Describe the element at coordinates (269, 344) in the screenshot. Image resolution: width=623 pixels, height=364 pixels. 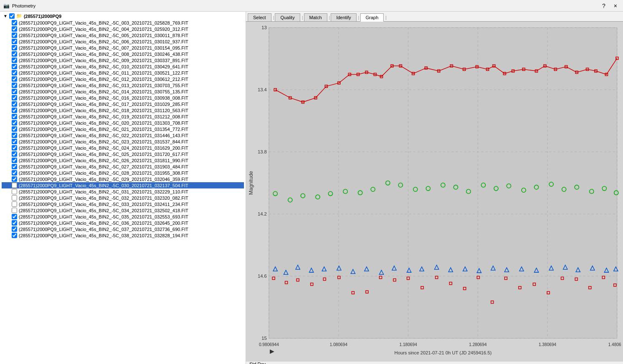
I see `svg-text: 0.9806944` at that location.